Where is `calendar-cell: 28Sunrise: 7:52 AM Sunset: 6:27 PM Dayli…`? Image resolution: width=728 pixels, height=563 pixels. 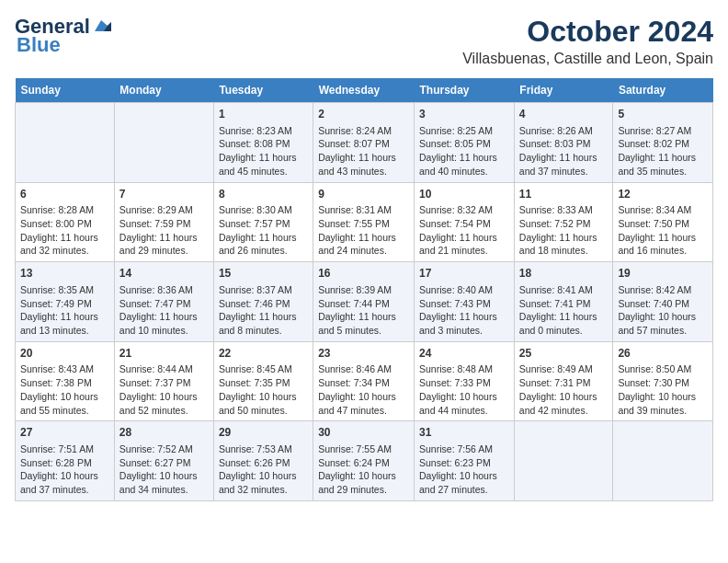 calendar-cell: 28Sunrise: 7:52 AM Sunset: 6:27 PM Dayli… is located at coordinates (164, 462).